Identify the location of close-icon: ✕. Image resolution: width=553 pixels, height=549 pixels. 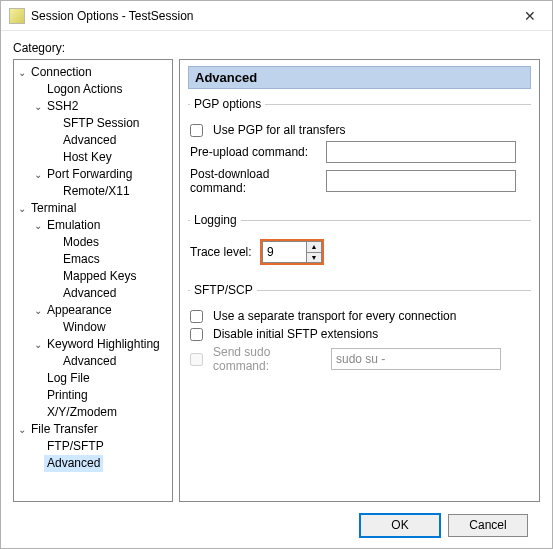
(530, 16).